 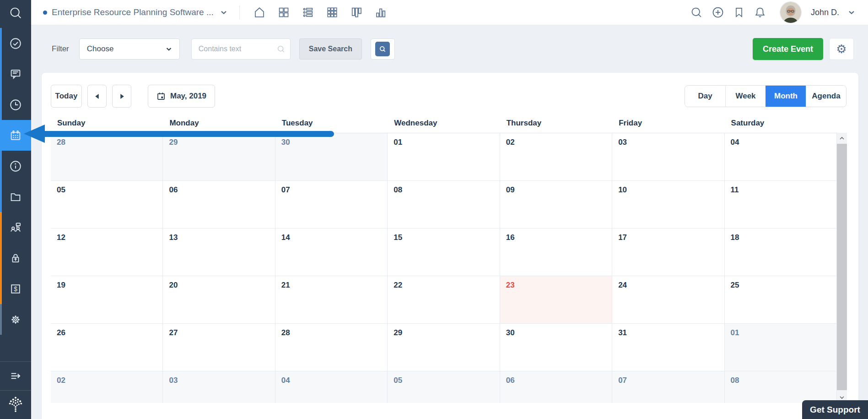 What do you see at coordinates (107, 348) in the screenshot?
I see `calendar-day-cell: 26` at bounding box center [107, 348].